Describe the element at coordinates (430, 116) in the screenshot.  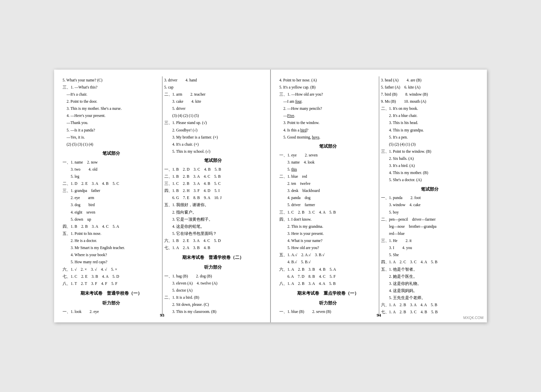
I see `line: 2. It's a blue chair.` at that location.